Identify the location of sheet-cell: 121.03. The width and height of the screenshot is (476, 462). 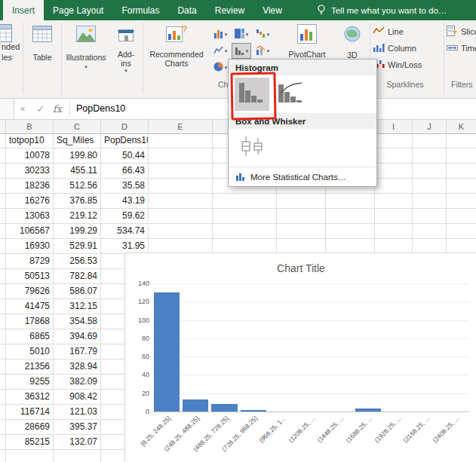
(77, 412).